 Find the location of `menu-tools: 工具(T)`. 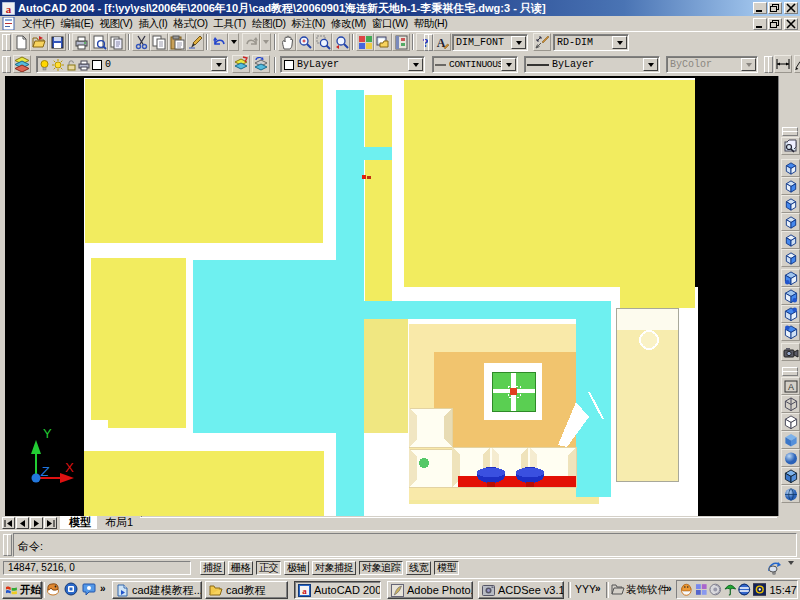

menu-tools: 工具(T) is located at coordinates (230, 24).